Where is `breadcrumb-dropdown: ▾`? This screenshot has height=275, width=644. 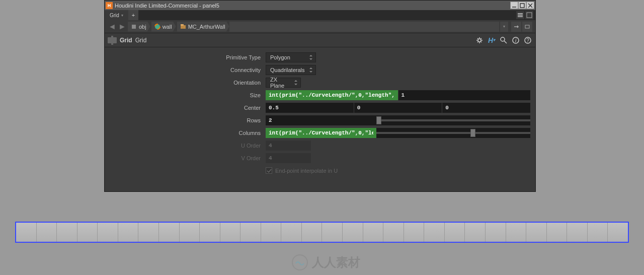
breadcrumb-dropdown: ▾ is located at coordinates (504, 27).